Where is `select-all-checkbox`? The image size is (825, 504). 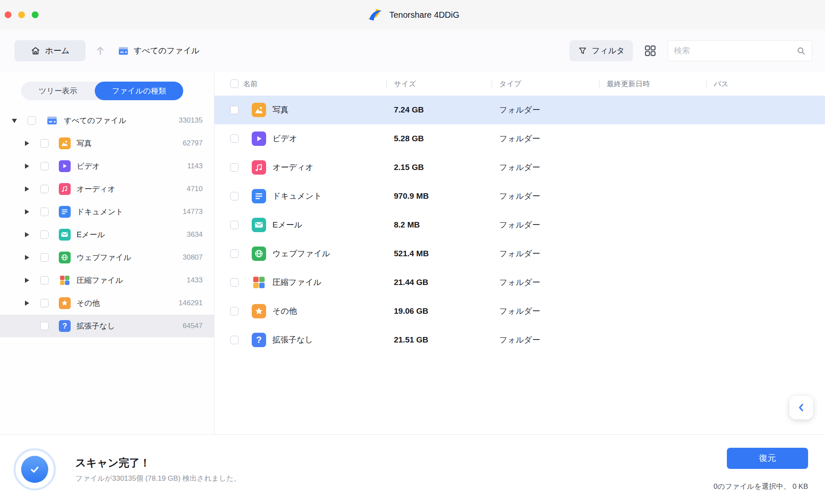
select-all-checkbox is located at coordinates (234, 84).